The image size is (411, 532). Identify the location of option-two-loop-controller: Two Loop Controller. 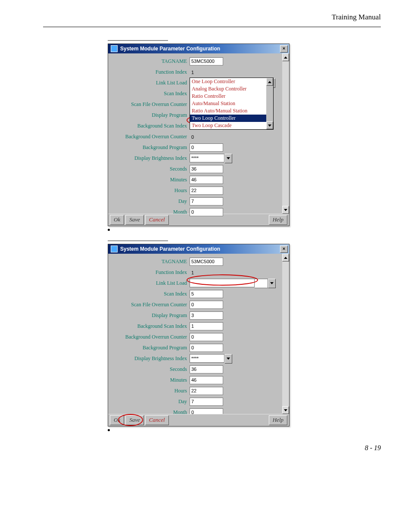
(232, 118).